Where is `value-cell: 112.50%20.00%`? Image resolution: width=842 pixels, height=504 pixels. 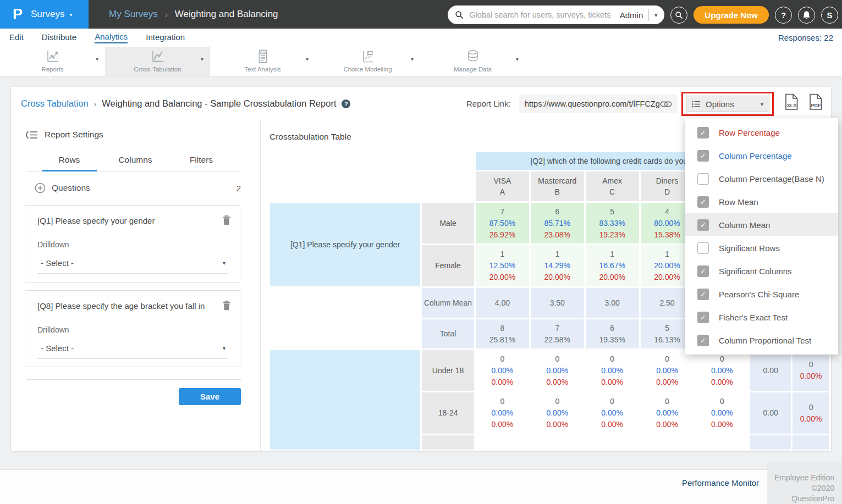 value-cell: 112.50%20.00% is located at coordinates (503, 266).